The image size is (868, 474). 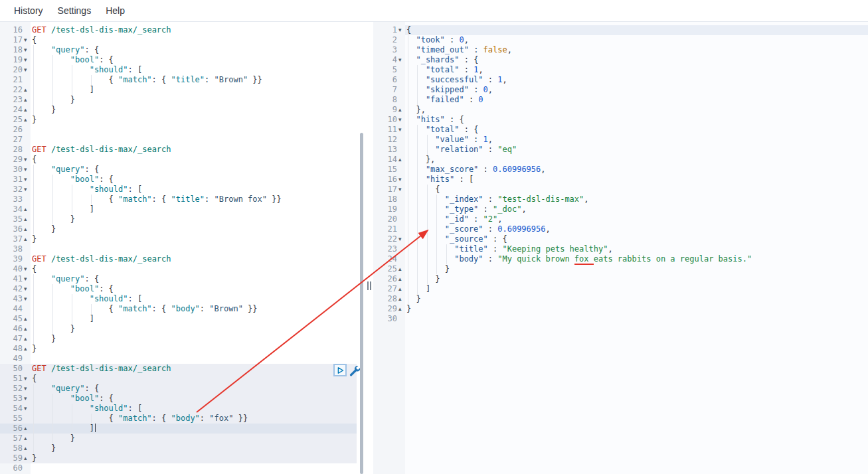 What do you see at coordinates (620, 100) in the screenshot?
I see `code-line: 8"failed" : 0` at bounding box center [620, 100].